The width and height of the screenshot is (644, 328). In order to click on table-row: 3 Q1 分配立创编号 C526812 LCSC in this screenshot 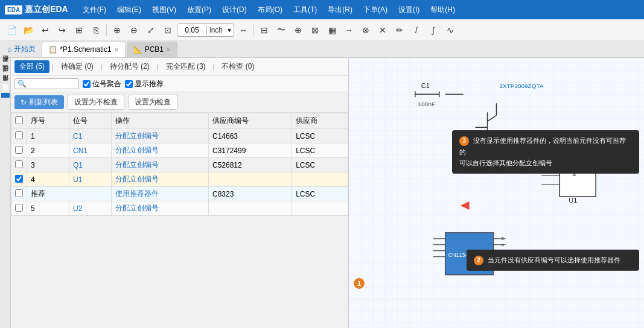, I will do `click(180, 165)`.